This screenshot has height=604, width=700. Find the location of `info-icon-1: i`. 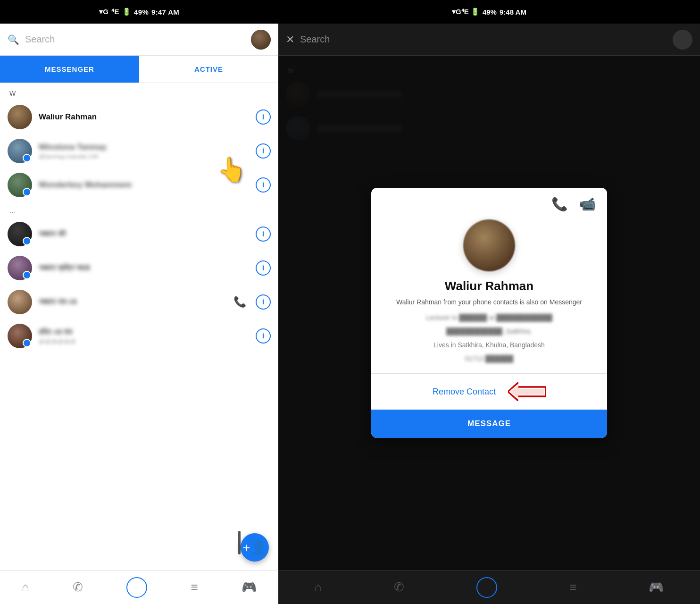

info-icon-1: i is located at coordinates (263, 234).